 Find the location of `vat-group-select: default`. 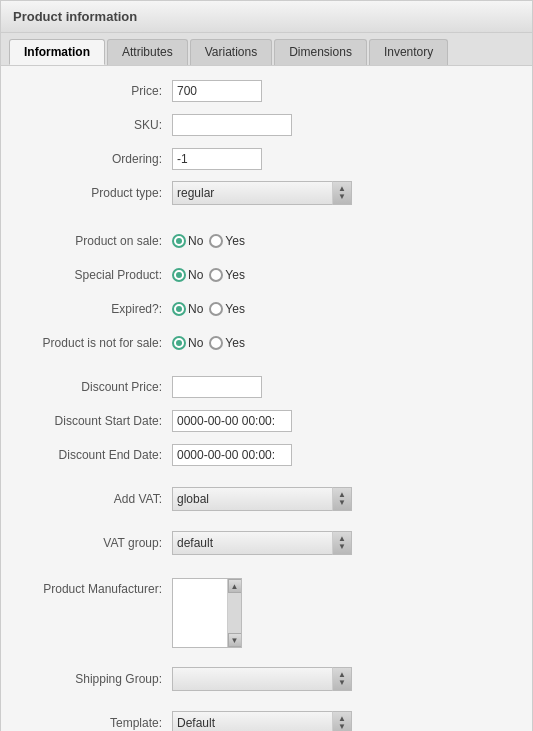

vat-group-select: default is located at coordinates (262, 543).